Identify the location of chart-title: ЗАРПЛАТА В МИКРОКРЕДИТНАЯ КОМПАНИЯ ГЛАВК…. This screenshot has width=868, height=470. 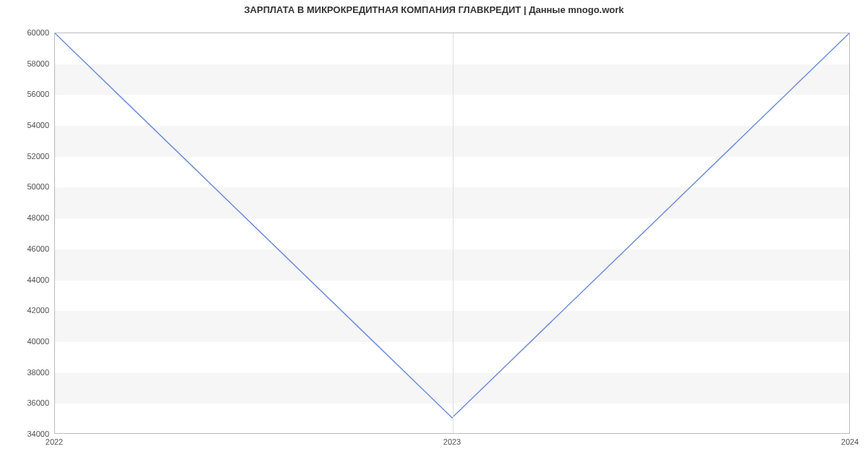
(434, 10).